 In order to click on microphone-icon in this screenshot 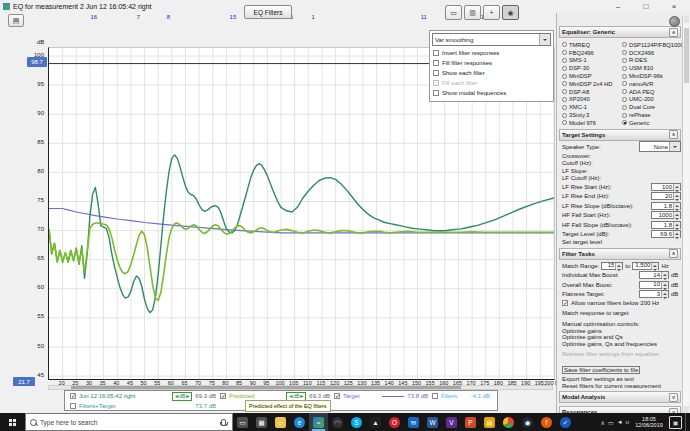, I will do `click(224, 422)`.